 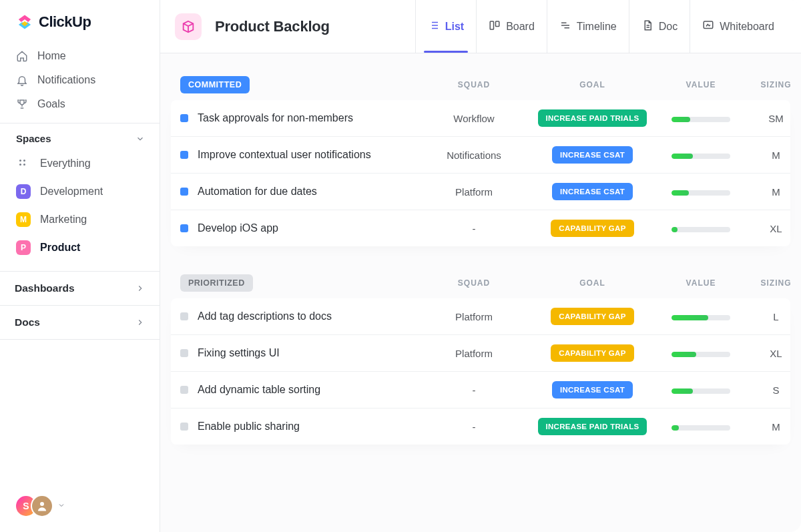 I want to click on task-row: Add dynamic table sorting - INCREASE CSA…, so click(x=481, y=390).